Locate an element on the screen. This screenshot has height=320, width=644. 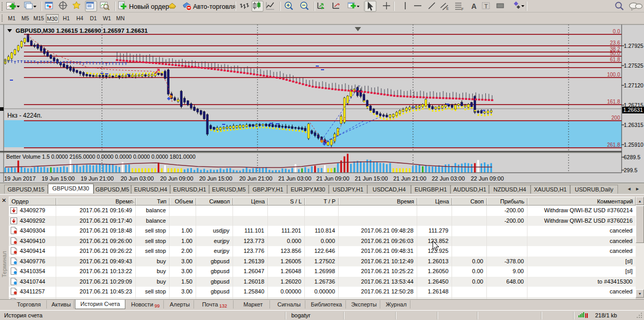
svg-text: 23.6 is located at coordinates (615, 43).